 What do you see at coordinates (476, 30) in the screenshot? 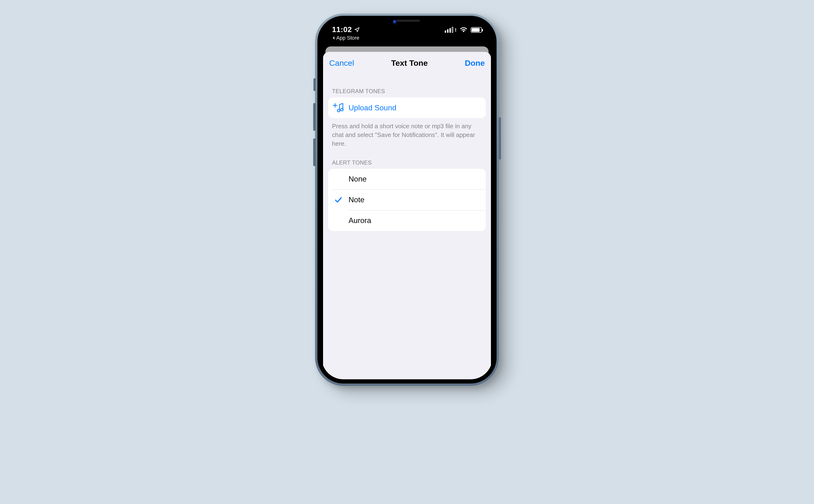
I see `battery-icon` at bounding box center [476, 30].